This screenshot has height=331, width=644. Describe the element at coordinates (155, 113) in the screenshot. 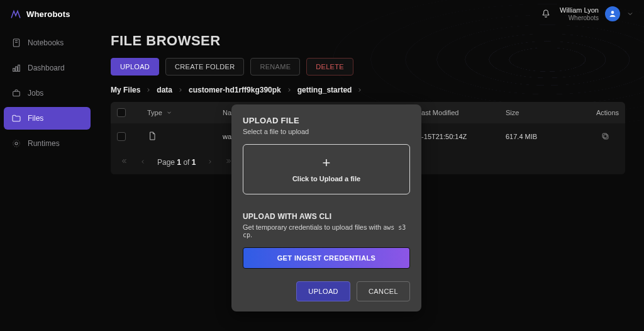

I see `th-type: Type` at that location.